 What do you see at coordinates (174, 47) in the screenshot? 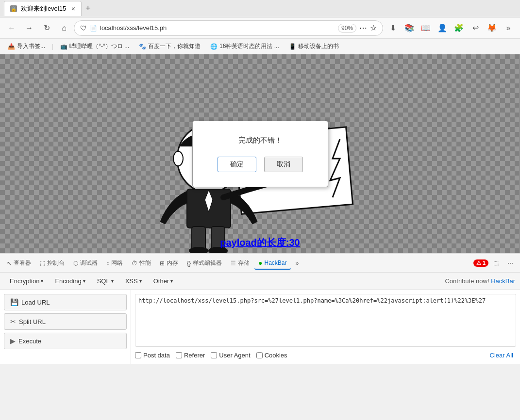
I see `bookmark-baidu-label: 百度一下，你就知道` at bounding box center [174, 47].